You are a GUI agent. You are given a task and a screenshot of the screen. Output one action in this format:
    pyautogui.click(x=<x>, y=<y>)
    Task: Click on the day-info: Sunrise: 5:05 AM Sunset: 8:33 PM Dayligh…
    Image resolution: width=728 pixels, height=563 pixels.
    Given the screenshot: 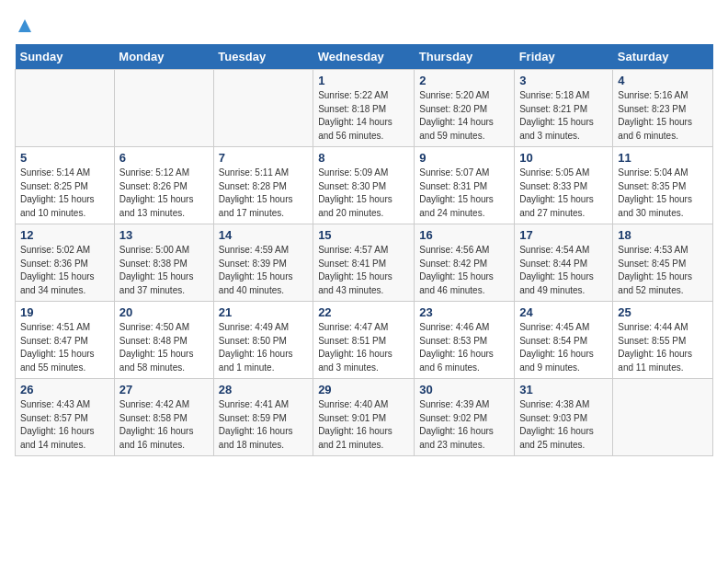 What is the action you would take?
    pyautogui.click(x=563, y=193)
    